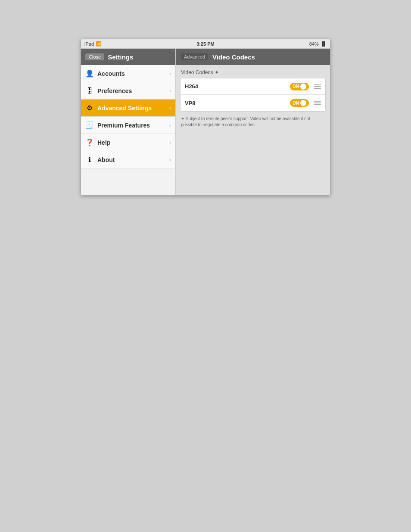 The height and width of the screenshot is (532, 411). I want to click on sidebar-item-advanced-settings: ⚙ Advanced Settings ›, so click(128, 108).